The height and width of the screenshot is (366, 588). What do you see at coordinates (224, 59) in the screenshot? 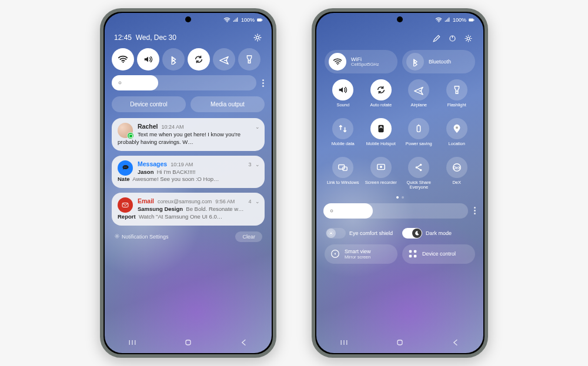
I see `toggle-airplane` at bounding box center [224, 59].